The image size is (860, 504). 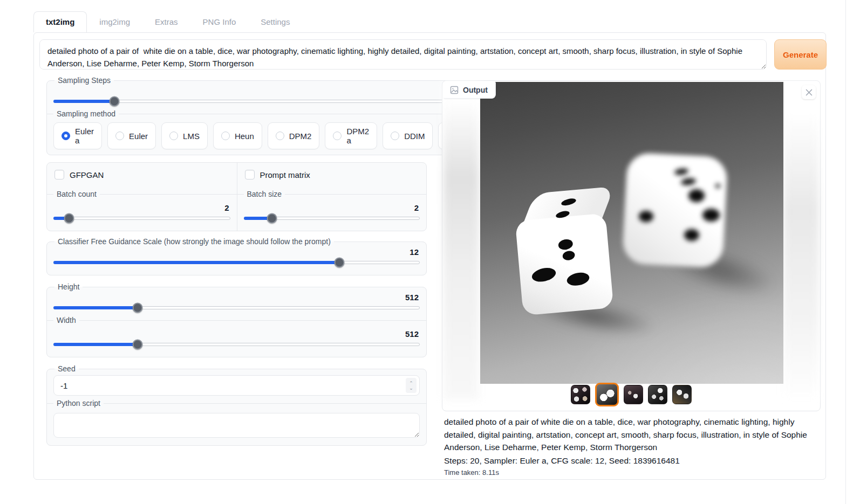 I want to click on number-spinner: ⌃⌄, so click(x=411, y=385).